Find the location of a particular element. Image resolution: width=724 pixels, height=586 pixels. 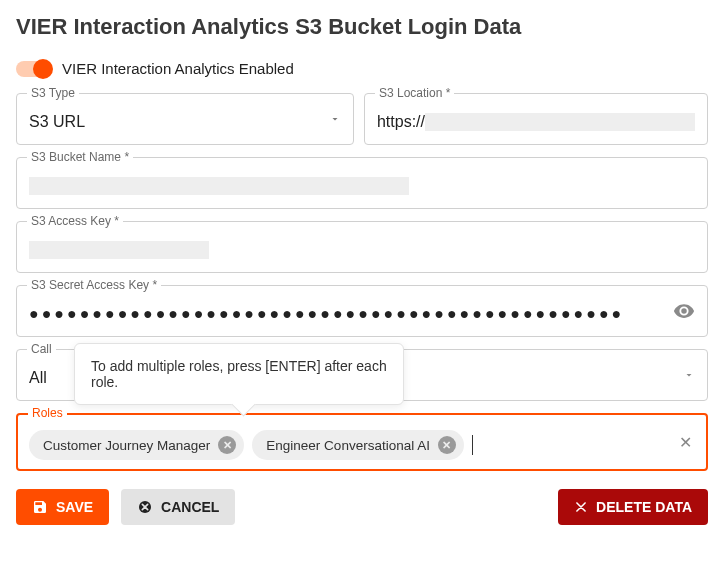

enabled-toggle-label: VIER Interaction Analytics Enabled is located at coordinates (178, 68).